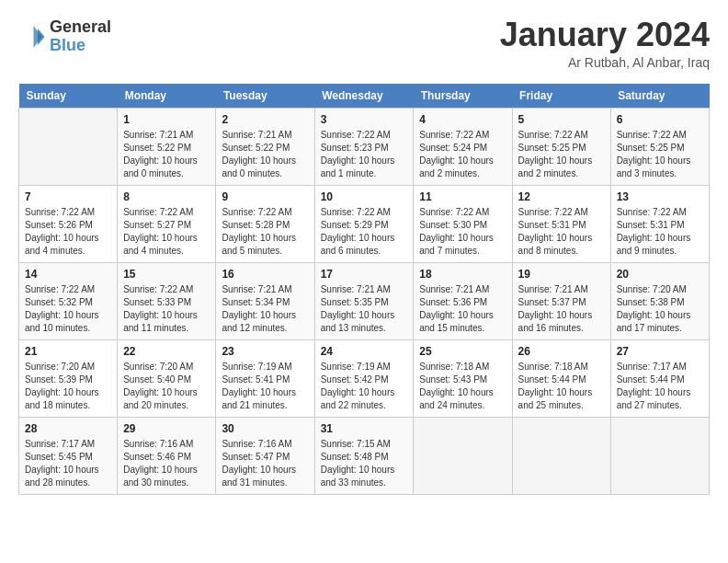  What do you see at coordinates (265, 309) in the screenshot?
I see `day-info: Sunrise: 7:21 AMSunset: 5:34 PMDaylight:…` at bounding box center [265, 309].